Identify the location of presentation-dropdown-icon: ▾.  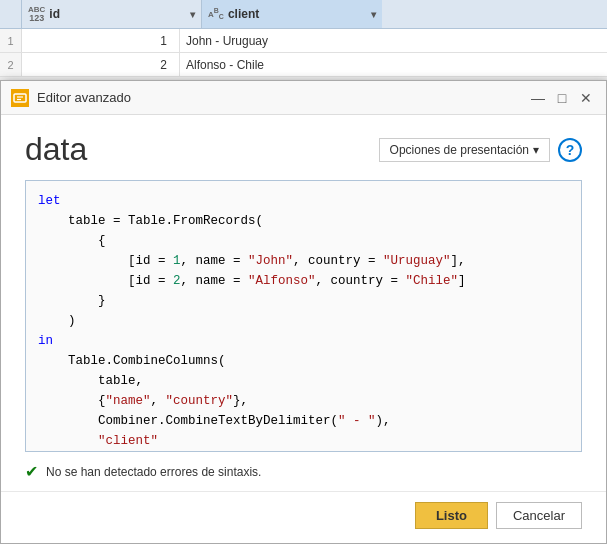
(536, 150).